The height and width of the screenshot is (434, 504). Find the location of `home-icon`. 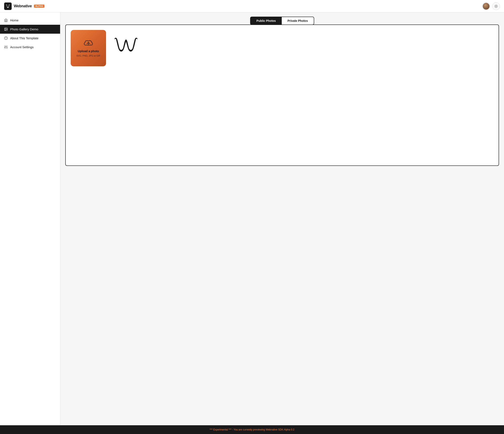

home-icon is located at coordinates (6, 20).